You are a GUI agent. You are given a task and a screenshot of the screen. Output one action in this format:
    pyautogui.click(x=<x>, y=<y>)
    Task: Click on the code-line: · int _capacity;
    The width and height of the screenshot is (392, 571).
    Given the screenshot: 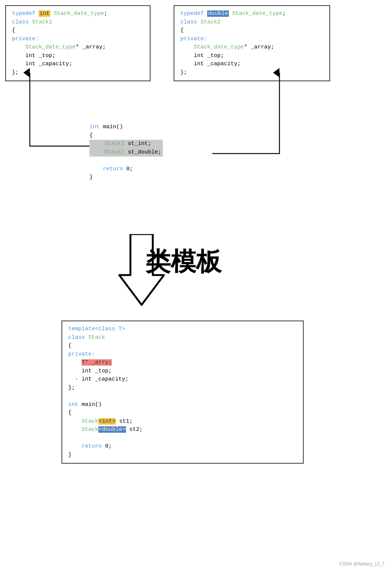 What is the action you would take?
    pyautogui.click(x=183, y=379)
    